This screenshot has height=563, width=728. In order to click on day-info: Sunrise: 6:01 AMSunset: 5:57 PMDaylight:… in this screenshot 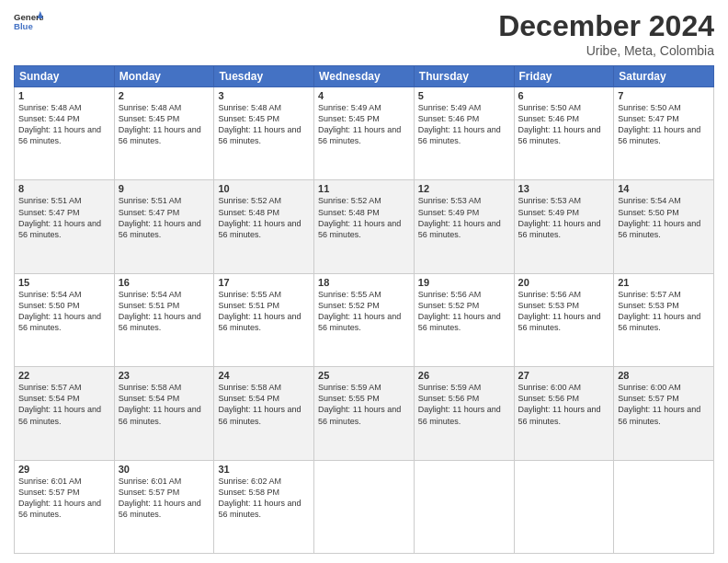, I will do `click(64, 499)`.